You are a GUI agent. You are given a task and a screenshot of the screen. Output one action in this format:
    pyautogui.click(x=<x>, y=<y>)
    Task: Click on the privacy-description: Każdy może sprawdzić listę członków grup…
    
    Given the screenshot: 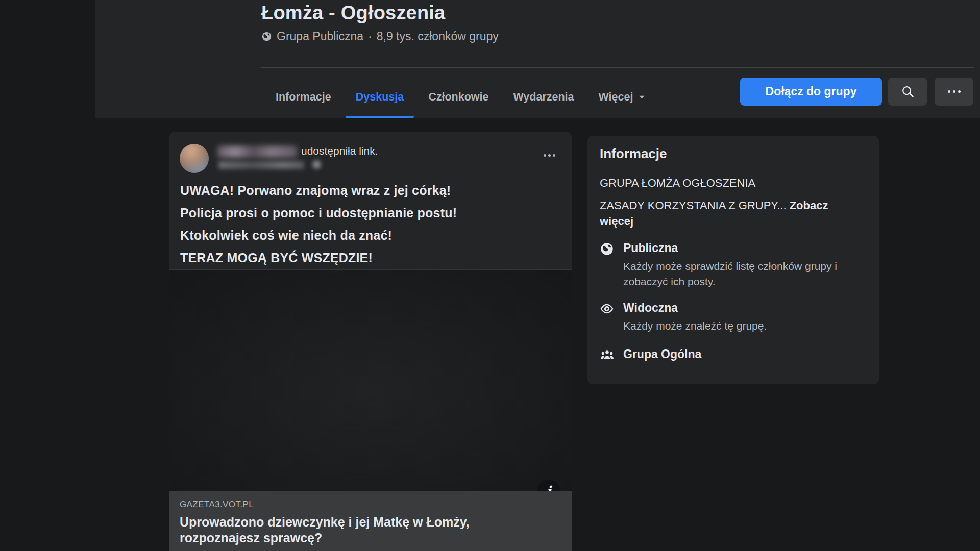 What is the action you would take?
    pyautogui.click(x=744, y=274)
    